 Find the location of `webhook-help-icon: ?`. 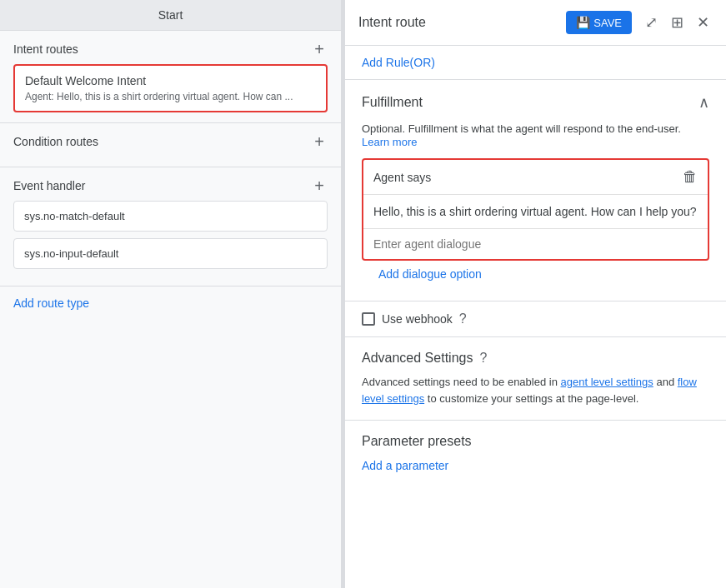

webhook-help-icon: ? is located at coordinates (463, 319).